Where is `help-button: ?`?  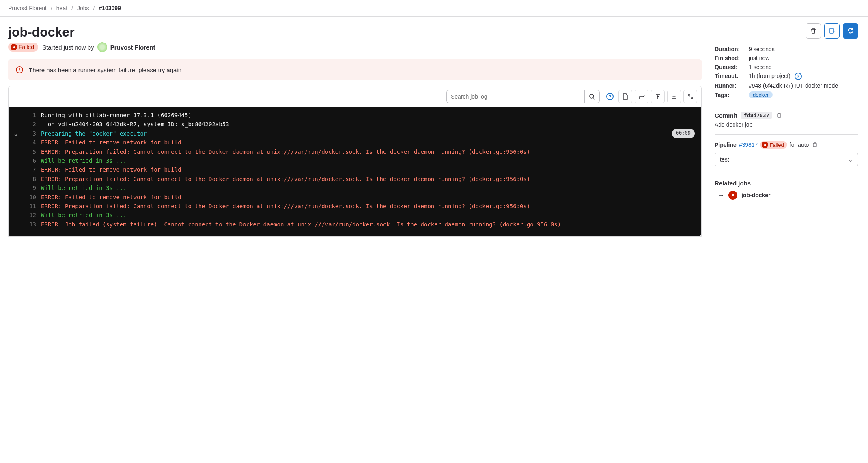
help-button: ? is located at coordinates (609, 97).